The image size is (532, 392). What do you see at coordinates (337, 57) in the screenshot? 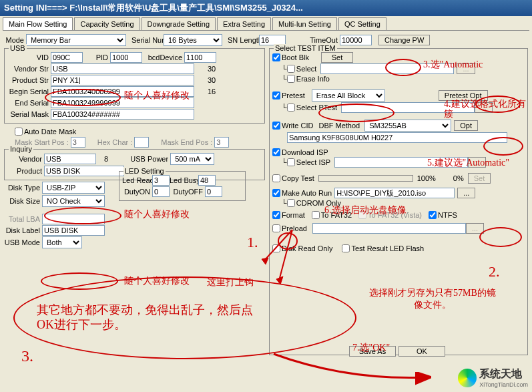
I see `boot-set-button: Set` at bounding box center [337, 57].